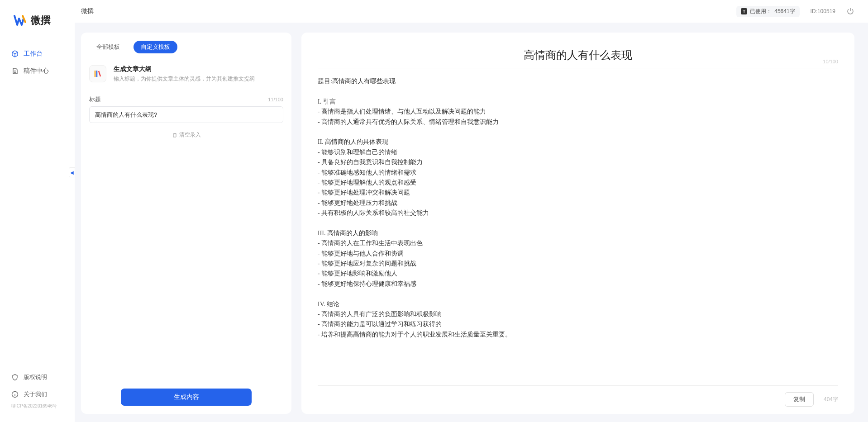 The image size is (868, 422). I want to click on usage-badge: T 已使用： 45641字, so click(768, 12).